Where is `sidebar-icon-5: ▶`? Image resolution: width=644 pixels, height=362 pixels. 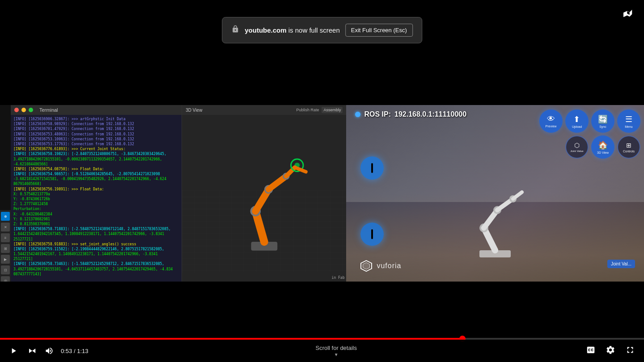
sidebar-icon-5: ▶ is located at coordinates (5, 259).